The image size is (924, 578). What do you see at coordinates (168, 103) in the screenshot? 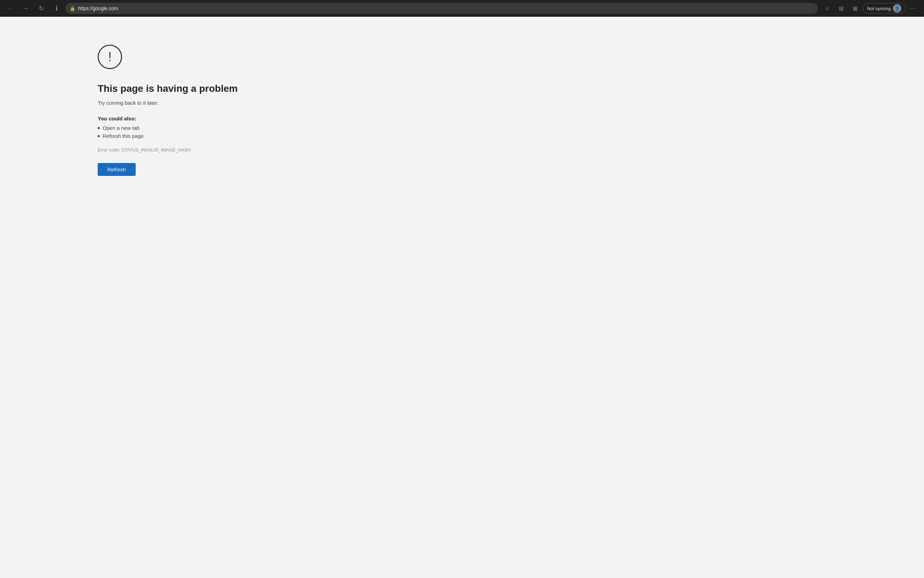
I see `error-subtitle: Try coming back to it later.` at bounding box center [168, 103].